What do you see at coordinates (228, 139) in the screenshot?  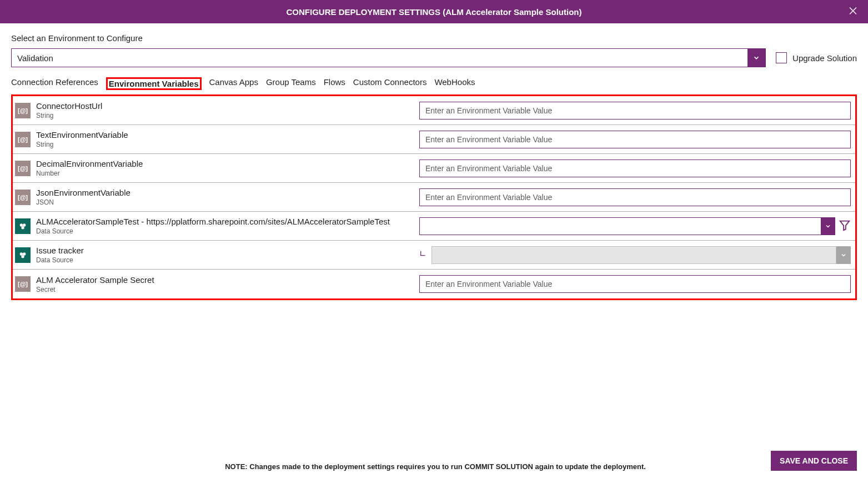 I see `variable-meta: TextEnvironmentVariableString` at bounding box center [228, 139].